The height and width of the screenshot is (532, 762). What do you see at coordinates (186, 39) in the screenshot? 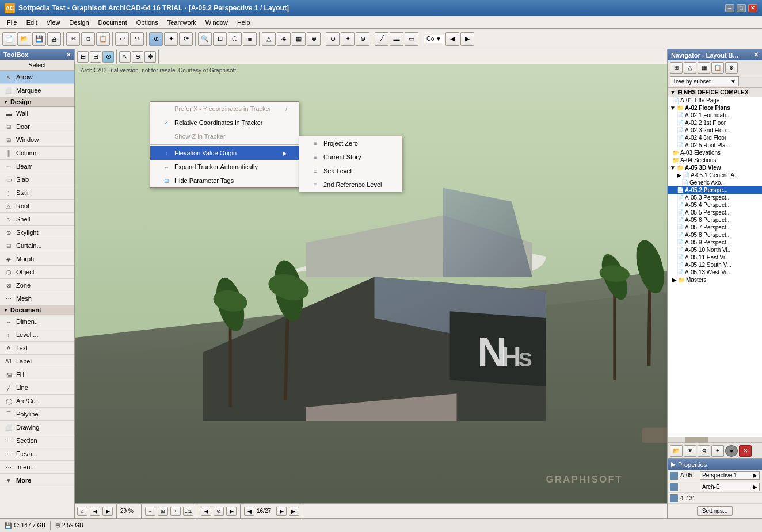
I see `rubber-btn: ⟳` at bounding box center [186, 39].